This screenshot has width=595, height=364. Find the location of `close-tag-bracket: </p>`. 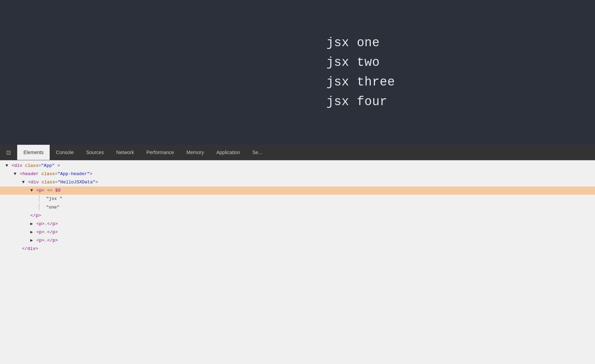

close-tag-bracket: </p> is located at coordinates (36, 216).